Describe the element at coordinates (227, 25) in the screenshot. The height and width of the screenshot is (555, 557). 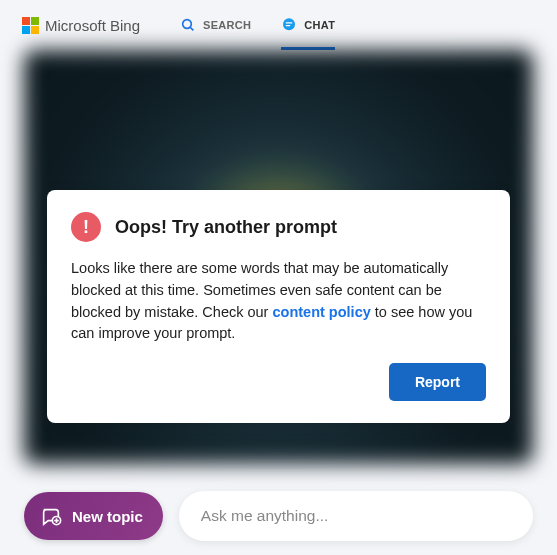
I see `tab-search-label: SEARCH` at that location.